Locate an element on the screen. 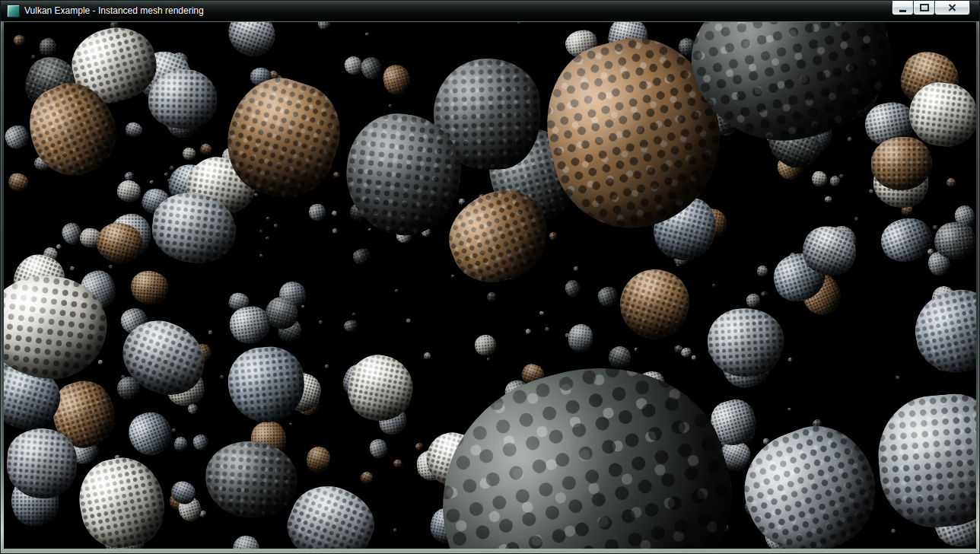 Image resolution: width=980 pixels, height=554 pixels. close-icon is located at coordinates (953, 8).